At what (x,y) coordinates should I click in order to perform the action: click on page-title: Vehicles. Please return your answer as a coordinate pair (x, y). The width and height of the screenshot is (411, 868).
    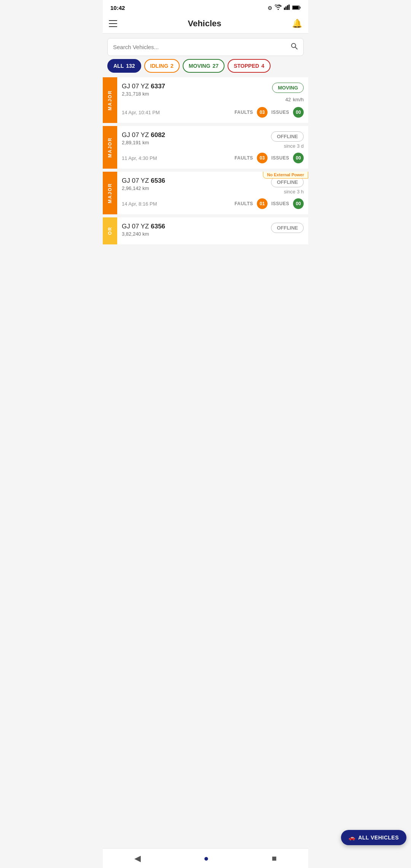
    Looking at the image, I should click on (204, 24).